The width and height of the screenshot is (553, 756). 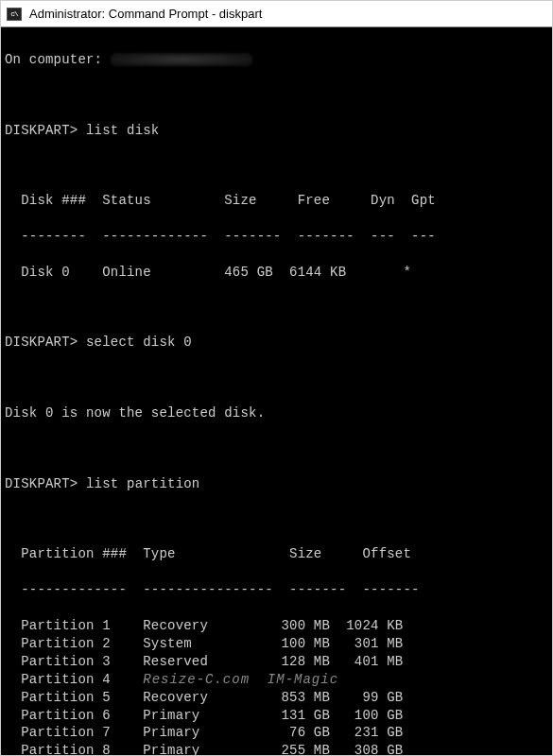 What do you see at coordinates (276, 200) in the screenshot?
I see `disk-table-header: Disk ### Status Size Free Dyn Gpt` at bounding box center [276, 200].